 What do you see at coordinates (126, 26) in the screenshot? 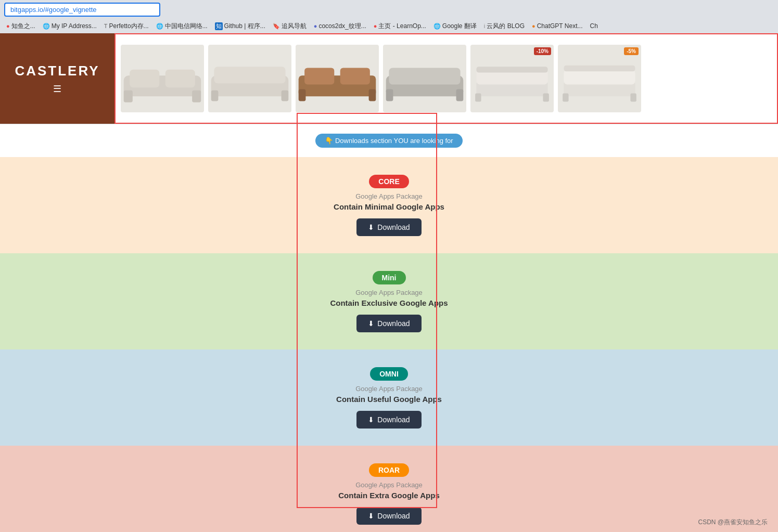
I see `bookmark-perfetto: T Perfetto内存...` at bounding box center [126, 26].